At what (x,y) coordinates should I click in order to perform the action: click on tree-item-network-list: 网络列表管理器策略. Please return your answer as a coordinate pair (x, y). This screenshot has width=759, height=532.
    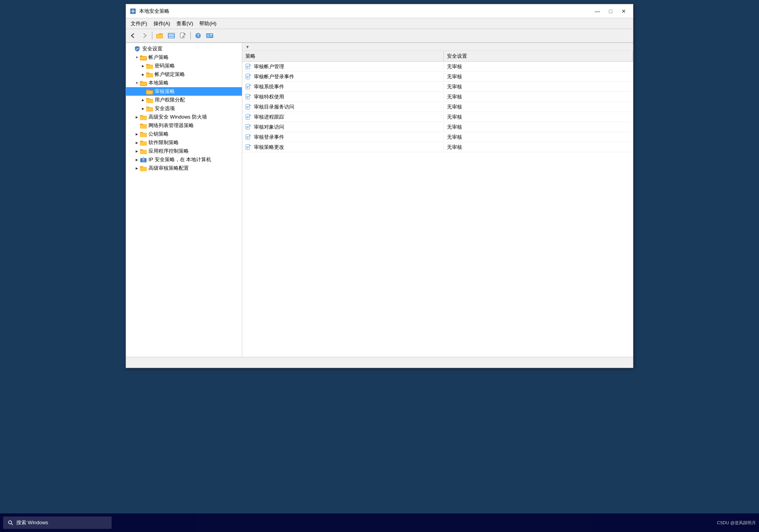
    Looking at the image, I should click on (184, 126).